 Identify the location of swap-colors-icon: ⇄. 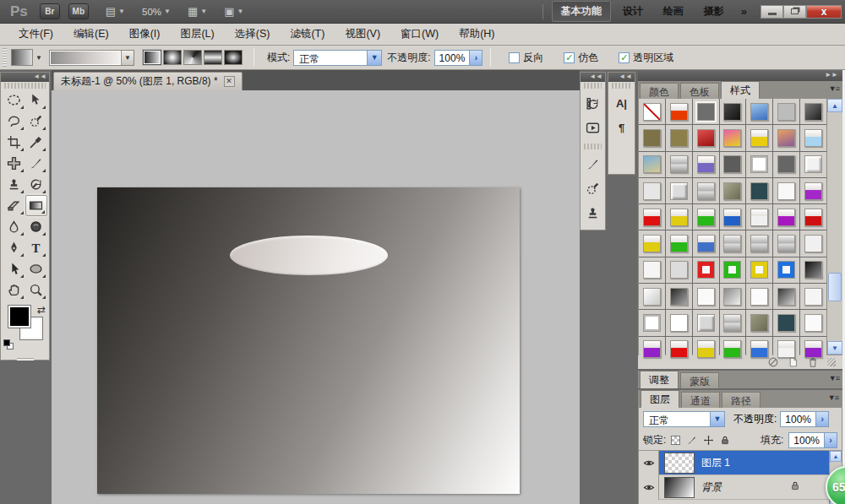
(41, 310).